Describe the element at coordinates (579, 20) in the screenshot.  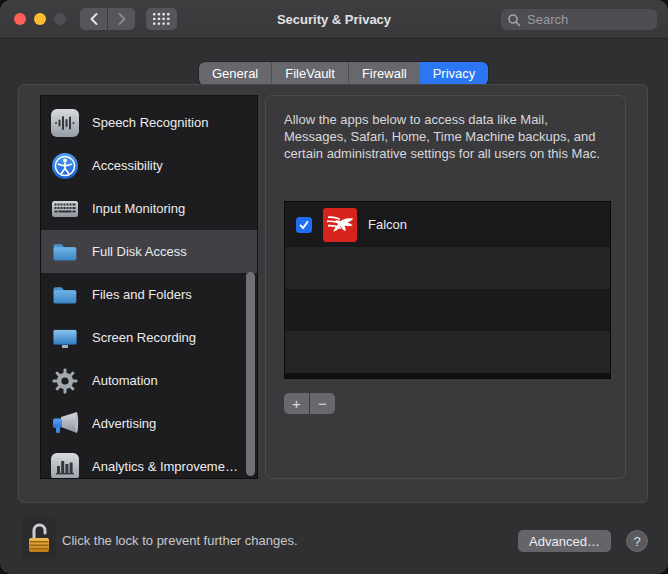
I see `search-field` at that location.